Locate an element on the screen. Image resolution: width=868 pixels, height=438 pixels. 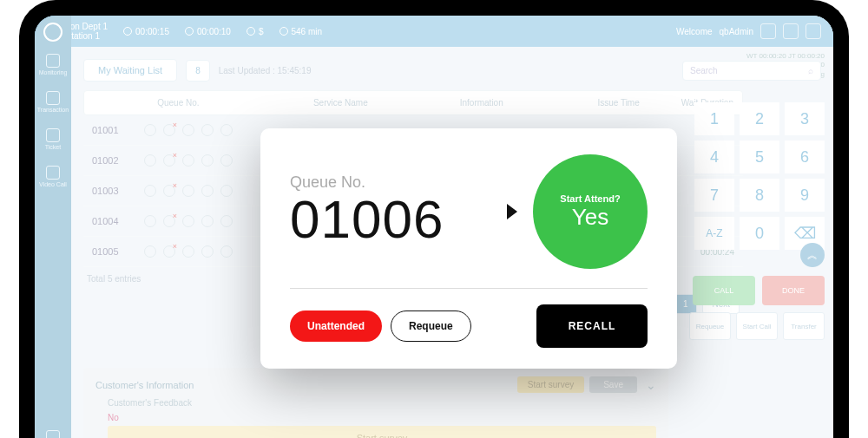
list-title: My Waiting List is located at coordinates (130, 70).